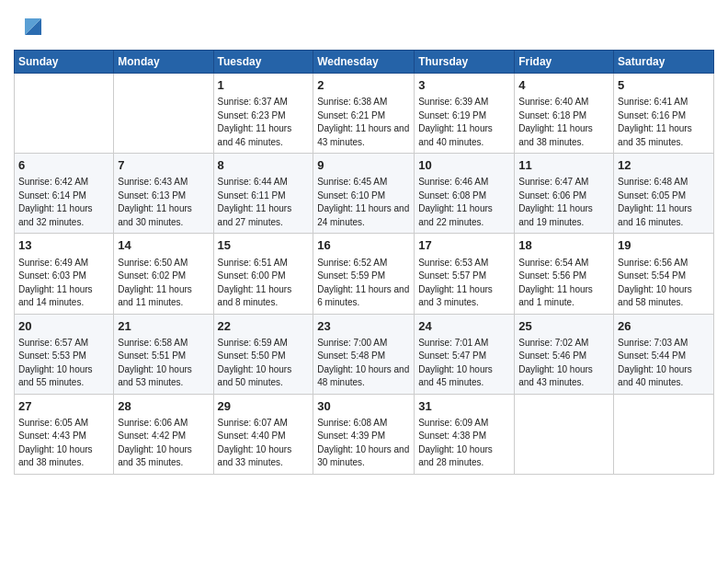  Describe the element at coordinates (364, 193) in the screenshot. I see `week-row-2: 6Sunrise: 6:42 AMSunset: 6:14 PMDaylight…` at that location.